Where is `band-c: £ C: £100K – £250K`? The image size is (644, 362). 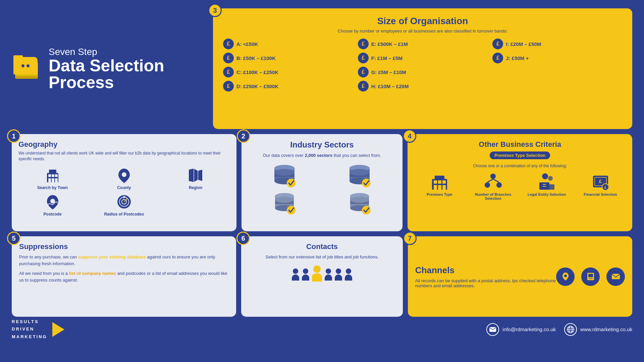 band-c: £ C: £100K – £250K is located at coordinates (288, 72).